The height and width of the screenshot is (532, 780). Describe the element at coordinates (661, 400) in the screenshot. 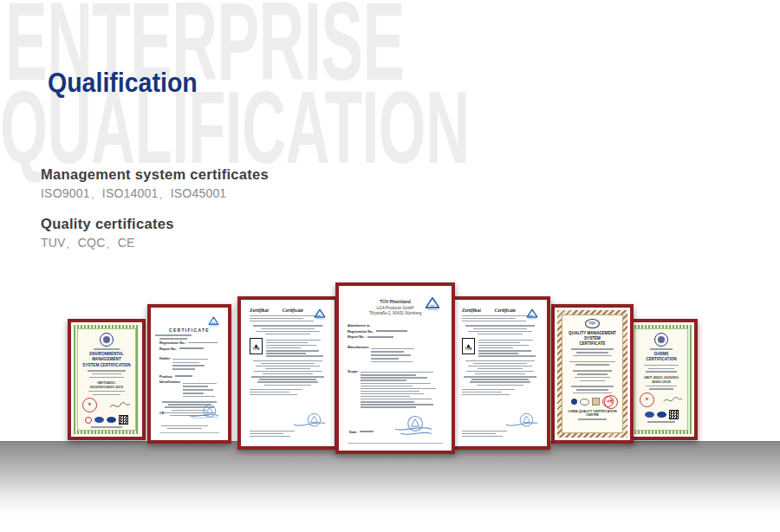

I see `seal-signature-row: ✶` at that location.